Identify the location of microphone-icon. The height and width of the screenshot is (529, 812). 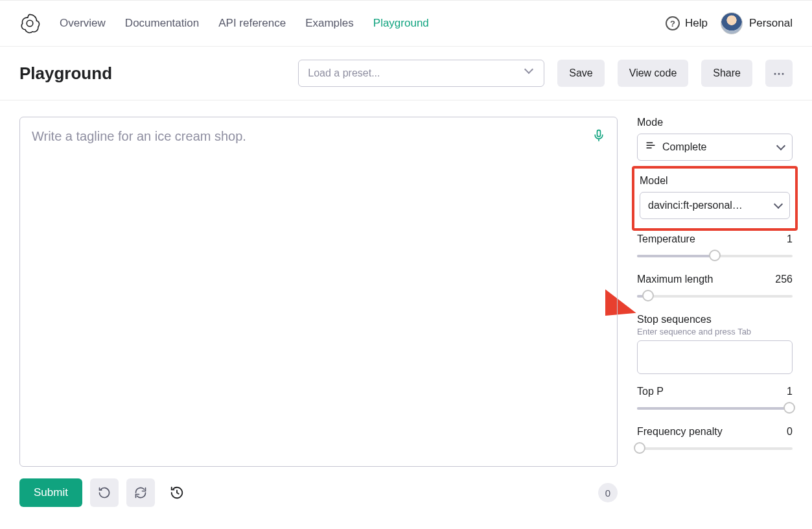
(599, 135).